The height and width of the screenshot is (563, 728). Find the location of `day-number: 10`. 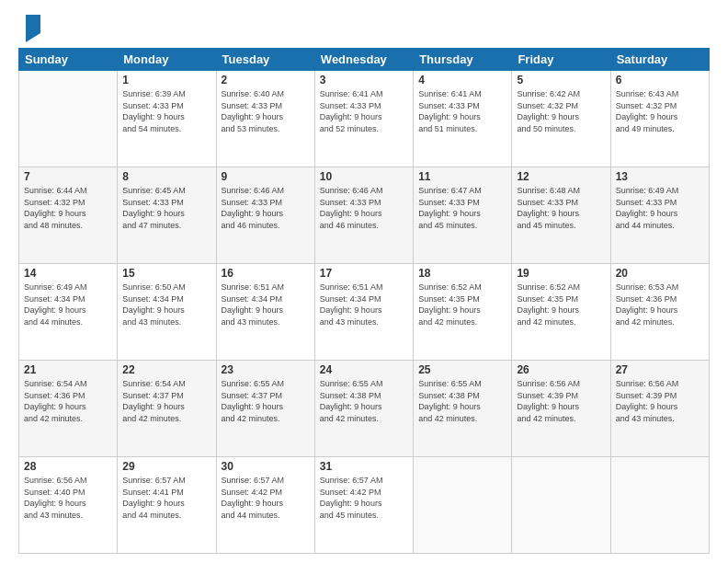

day-number: 10 is located at coordinates (364, 177).